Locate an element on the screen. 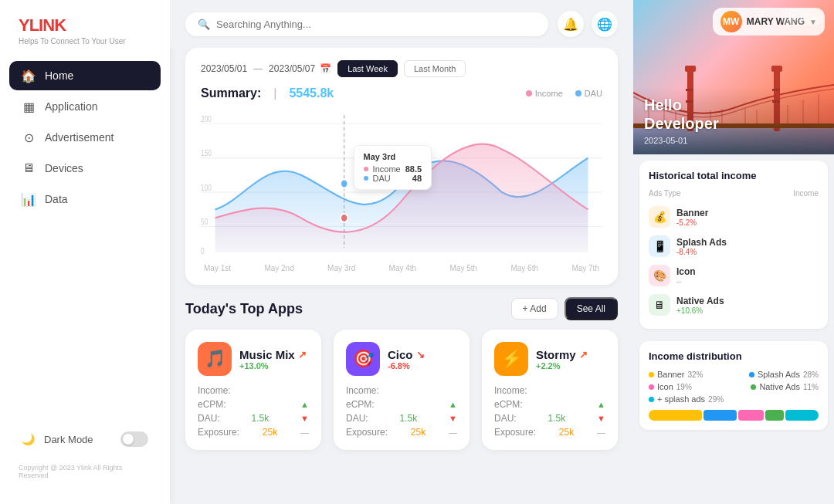 Image resolution: width=834 pixels, height=504 pixels. globe-icon-btn: 🌐 is located at coordinates (605, 24).